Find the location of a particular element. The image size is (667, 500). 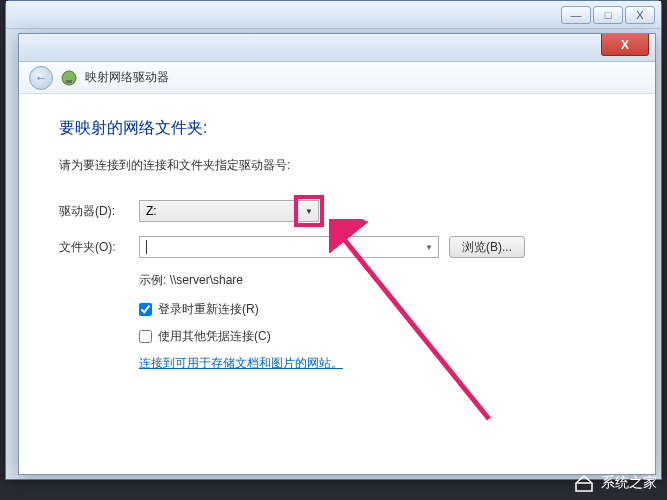

heading: 要映射的网络文件夹: is located at coordinates (337, 128).